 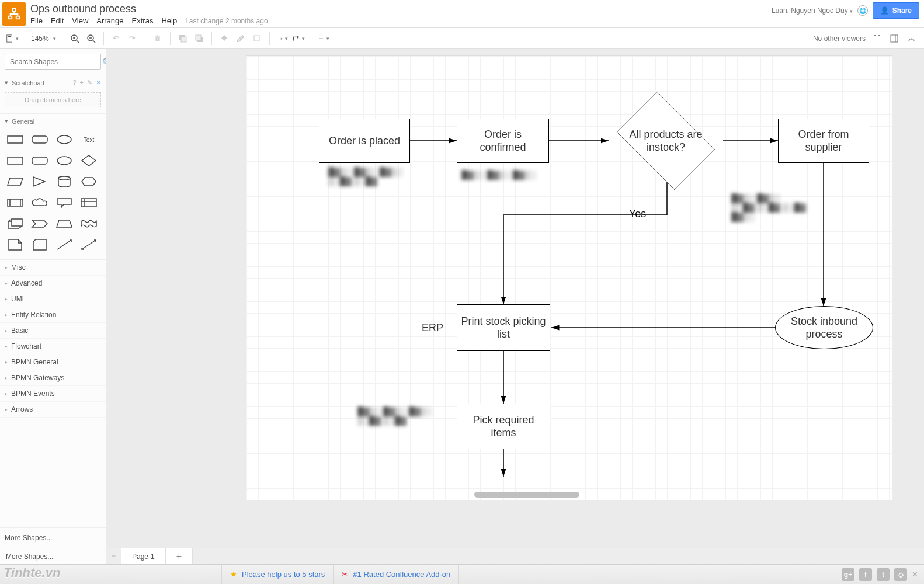 What do you see at coordinates (54, 62) in the screenshot?
I see `search-input-field` at bounding box center [54, 62].